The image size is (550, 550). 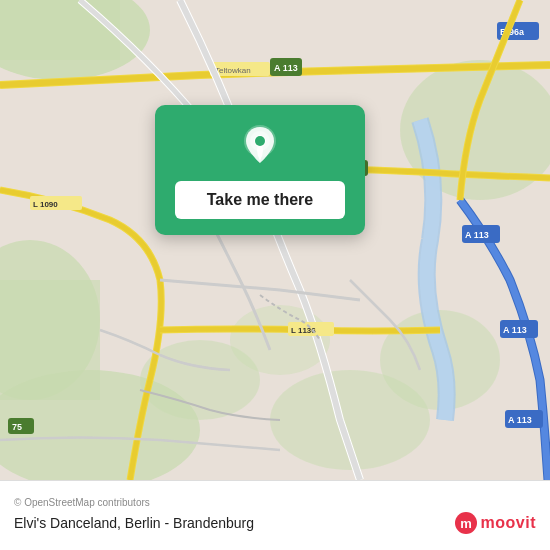 I want to click on bottom-info: Elvi's Danceland, Berlin - Brandenburg m…, so click(x=275, y=523).